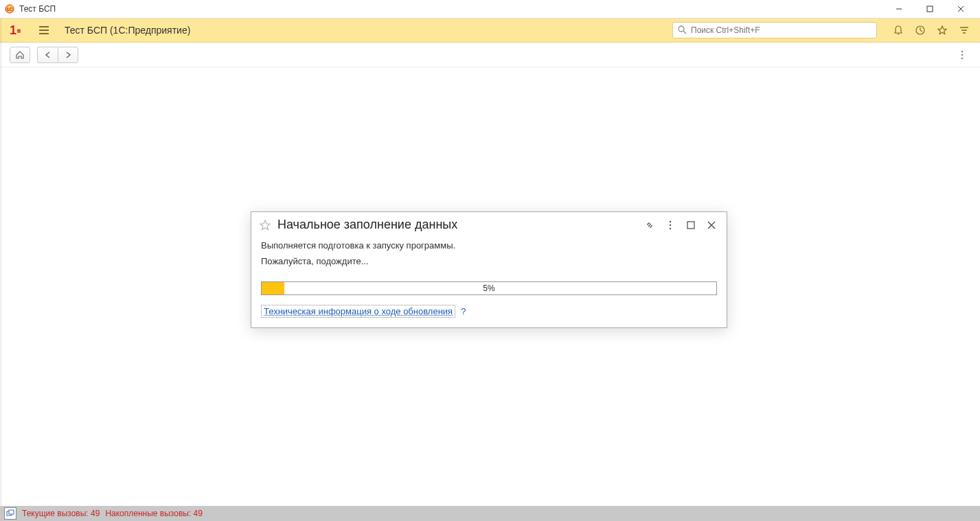  Describe the element at coordinates (10, 9) in the screenshot. I see `app-icon: 1C` at that location.